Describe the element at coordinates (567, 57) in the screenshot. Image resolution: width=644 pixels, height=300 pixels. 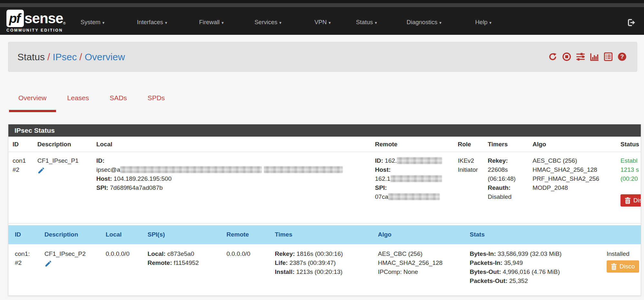
I see `stop-icon` at that location.